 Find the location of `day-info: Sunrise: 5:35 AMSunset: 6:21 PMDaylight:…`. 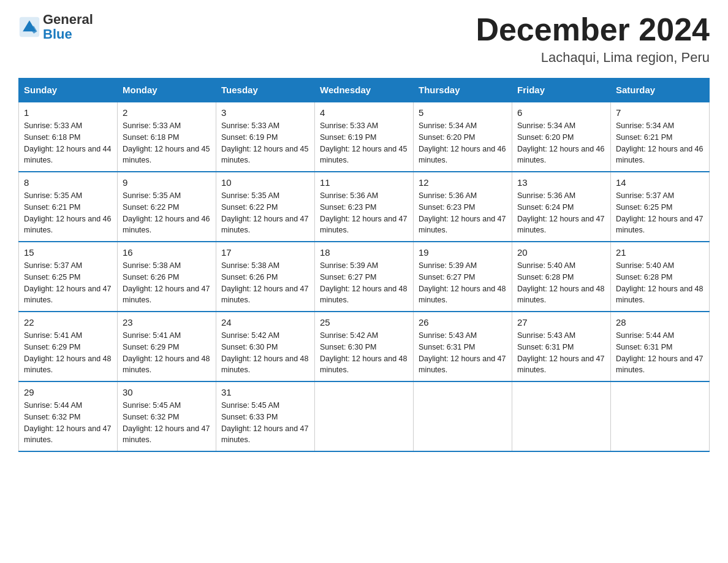

day-info: Sunrise: 5:35 AMSunset: 6:21 PMDaylight:… is located at coordinates (68, 213).